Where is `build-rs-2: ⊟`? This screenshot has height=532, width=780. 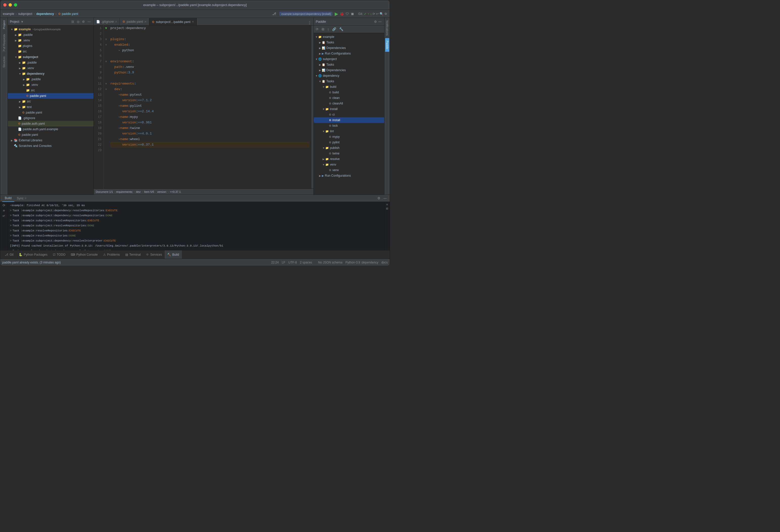
build-rs-2: ⊟ is located at coordinates (387, 209).